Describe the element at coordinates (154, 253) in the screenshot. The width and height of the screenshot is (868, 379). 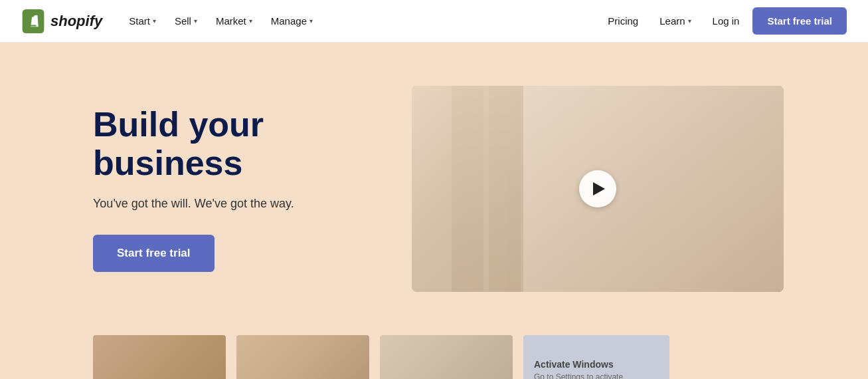
I see `hero-start-trial-button: Start free trial` at that location.